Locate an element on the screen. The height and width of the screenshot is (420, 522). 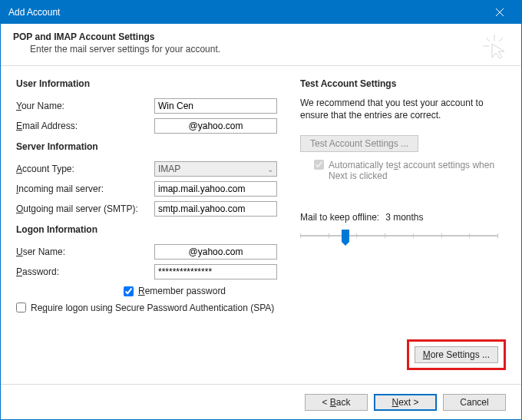
cursor-icon is located at coordinates (494, 48).